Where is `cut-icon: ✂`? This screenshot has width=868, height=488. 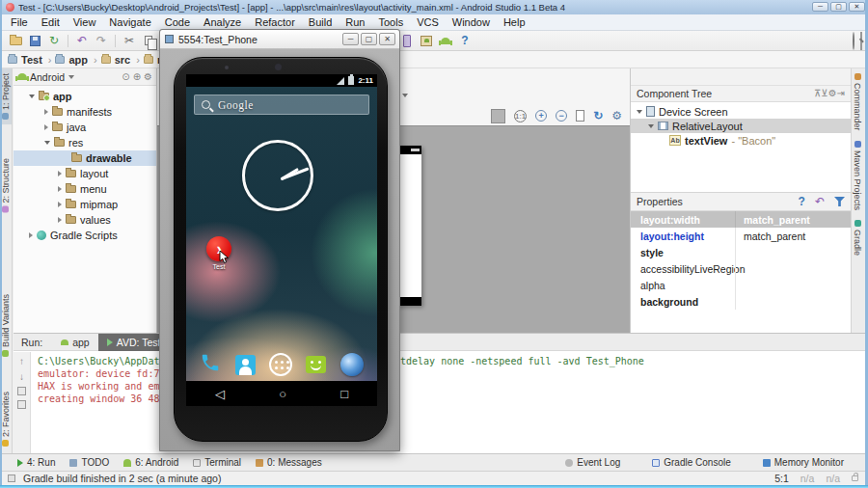
cut-icon: ✂ is located at coordinates (129, 41).